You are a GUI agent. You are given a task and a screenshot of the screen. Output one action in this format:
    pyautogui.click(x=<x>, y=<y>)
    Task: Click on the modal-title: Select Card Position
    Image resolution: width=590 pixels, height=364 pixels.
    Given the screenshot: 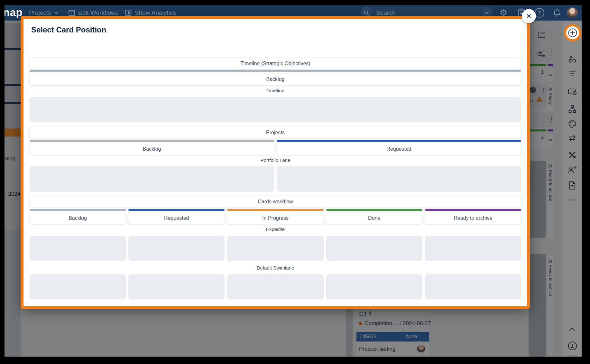 What is the action you would take?
    pyautogui.click(x=69, y=30)
    